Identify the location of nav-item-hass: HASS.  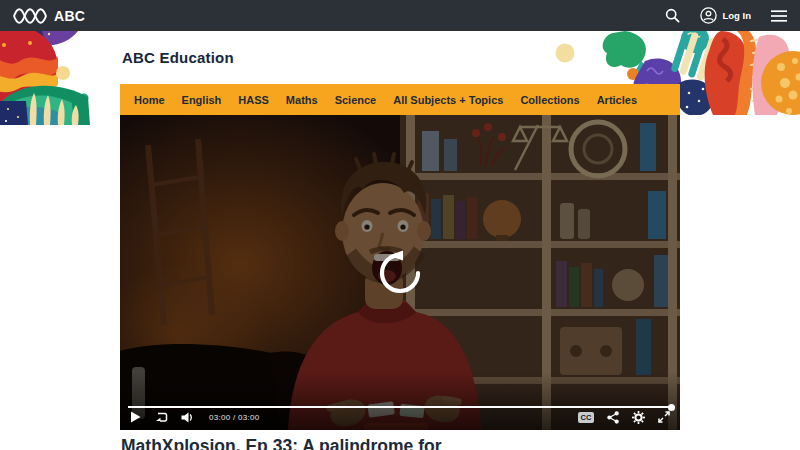
(254, 100).